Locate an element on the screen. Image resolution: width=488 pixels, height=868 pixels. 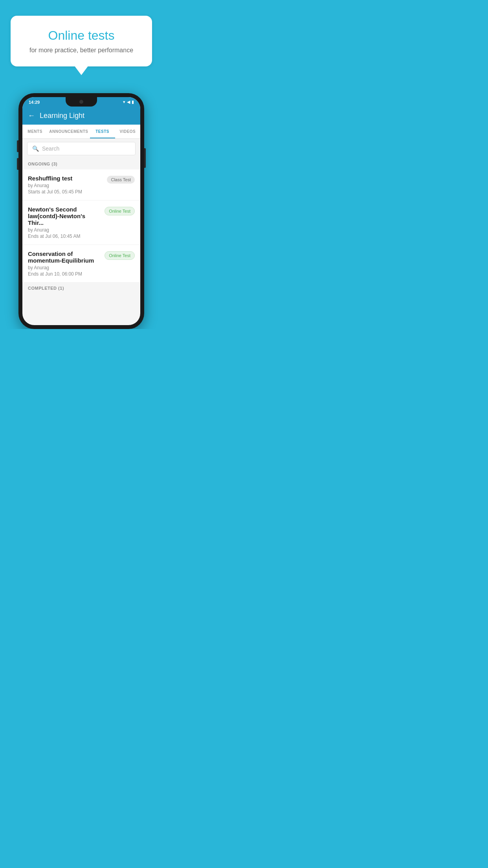
status-icons: ▾ ◀ ▮ is located at coordinates (128, 102).